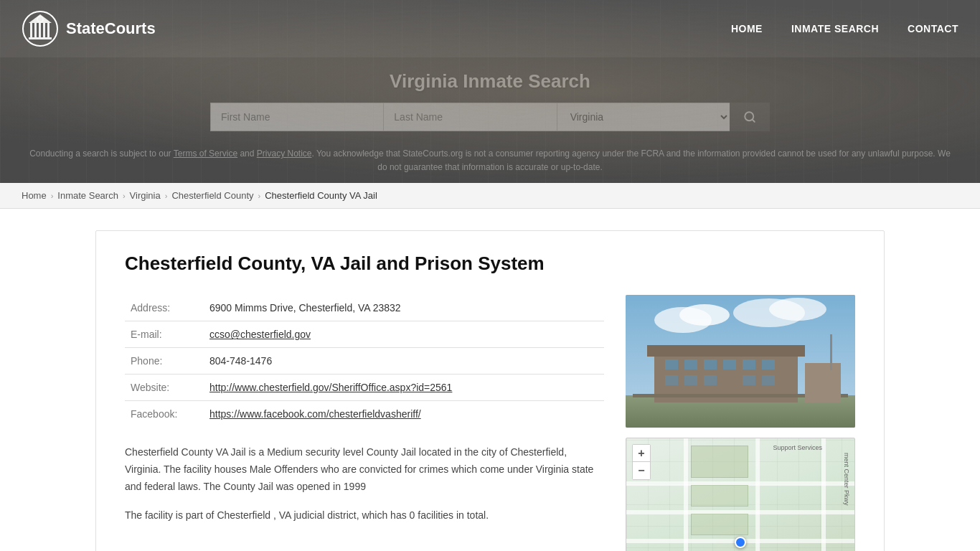  I want to click on logo-icon, so click(40, 29).